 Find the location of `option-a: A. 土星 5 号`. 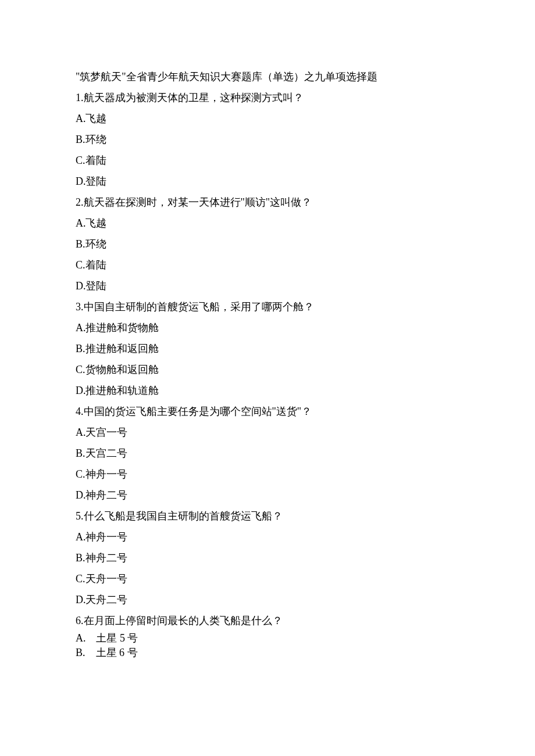

option-a: A. 土星 5 号 is located at coordinates (268, 638).